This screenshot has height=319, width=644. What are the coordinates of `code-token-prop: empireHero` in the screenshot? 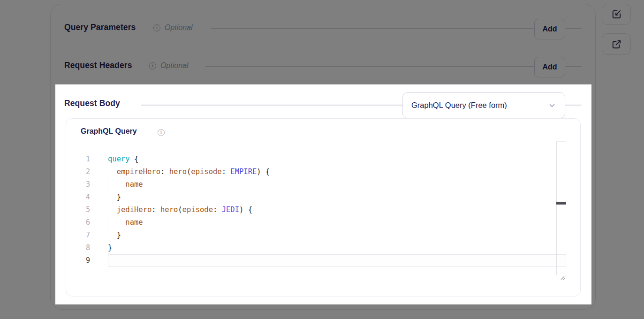 It's located at (139, 172).